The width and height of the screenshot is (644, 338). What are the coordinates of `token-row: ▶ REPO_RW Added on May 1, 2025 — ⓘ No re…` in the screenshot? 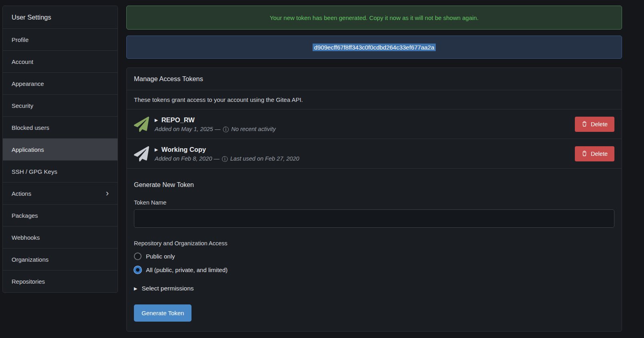 It's located at (374, 124).